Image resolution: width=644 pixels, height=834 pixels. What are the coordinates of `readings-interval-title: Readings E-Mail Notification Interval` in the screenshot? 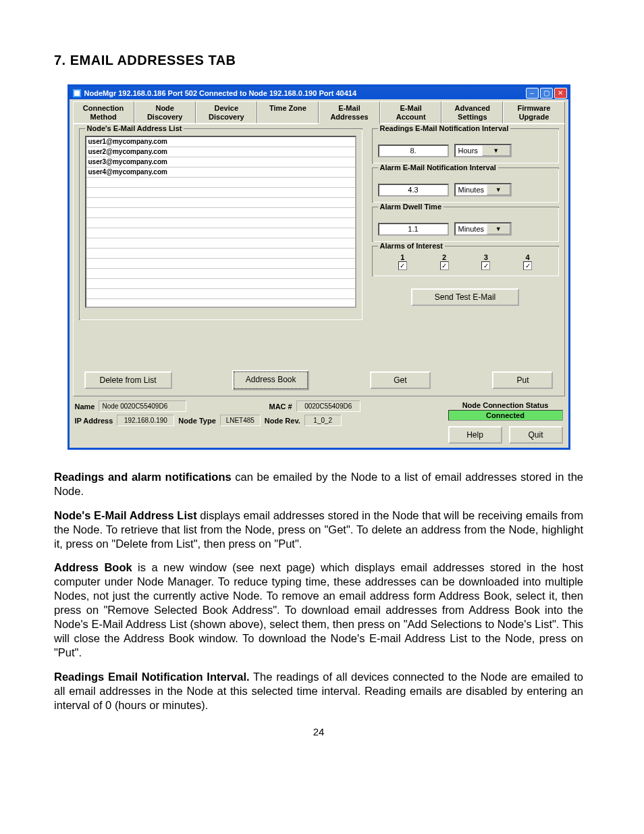 It's located at (444, 128).